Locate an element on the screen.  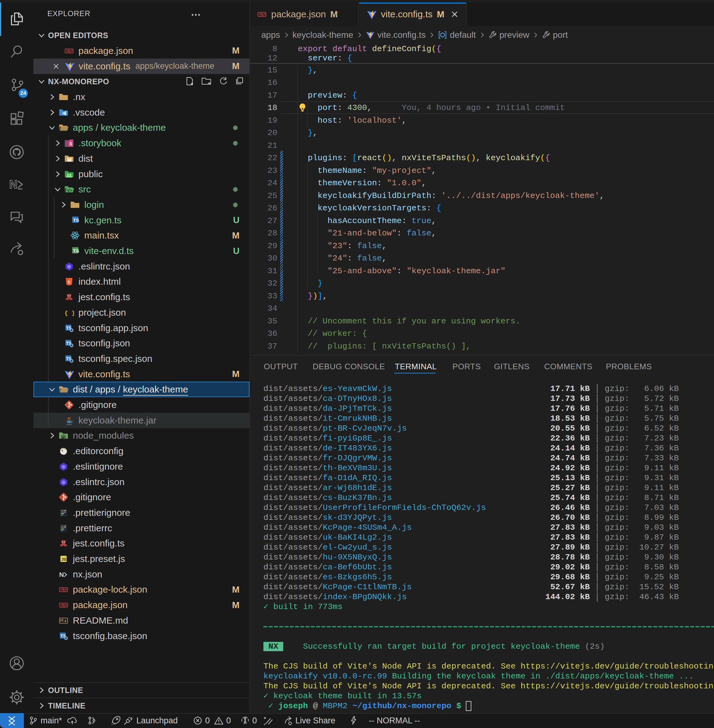
svg-text: JS is located at coordinates (64, 559).